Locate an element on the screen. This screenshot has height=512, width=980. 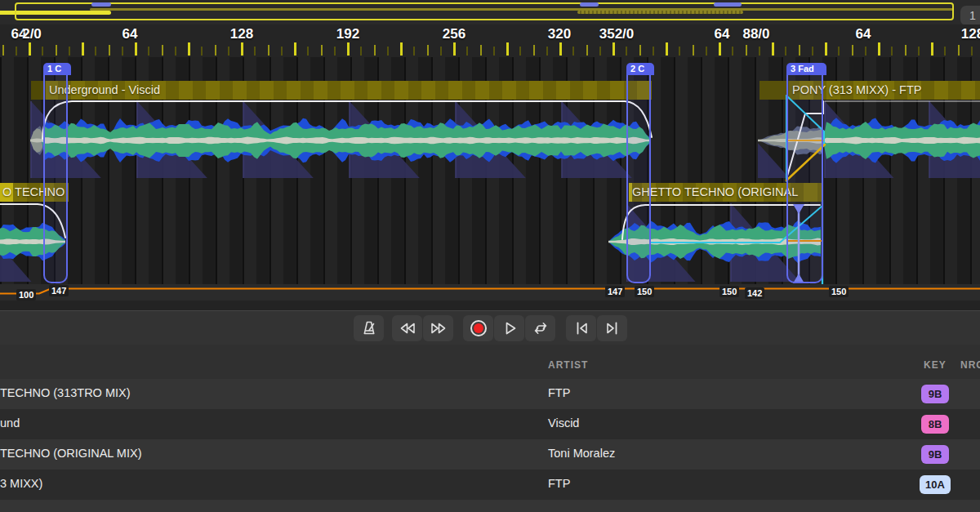
column-header-nrg: NRG is located at coordinates (970, 365).